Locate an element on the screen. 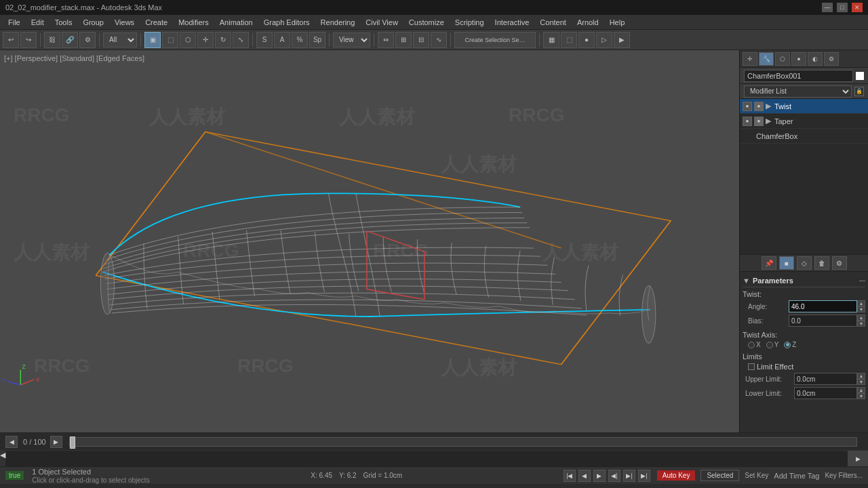 This screenshot has width=868, height=488. select-object-button: ⬡ is located at coordinates (188, 40).